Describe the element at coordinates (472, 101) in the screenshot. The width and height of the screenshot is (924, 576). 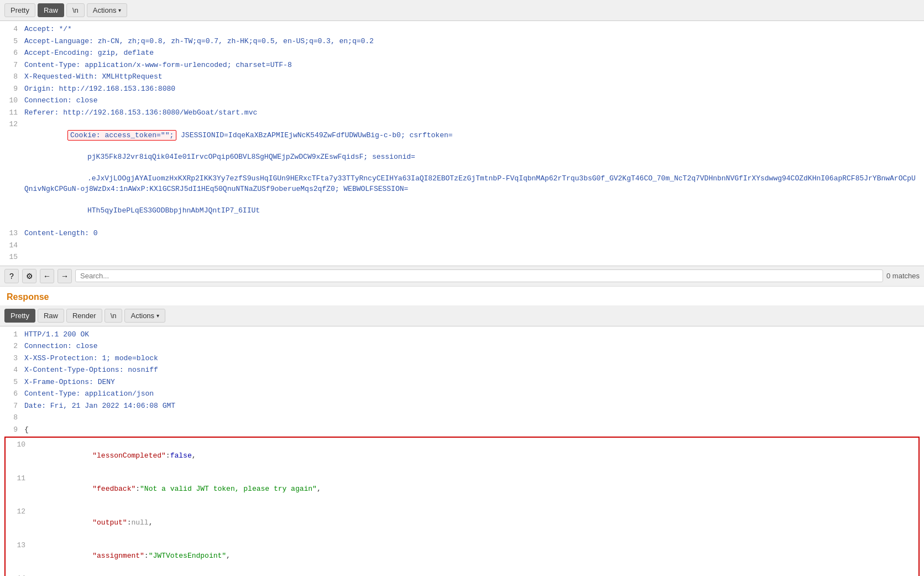
I see `line-content-10: Connection: close` at that location.